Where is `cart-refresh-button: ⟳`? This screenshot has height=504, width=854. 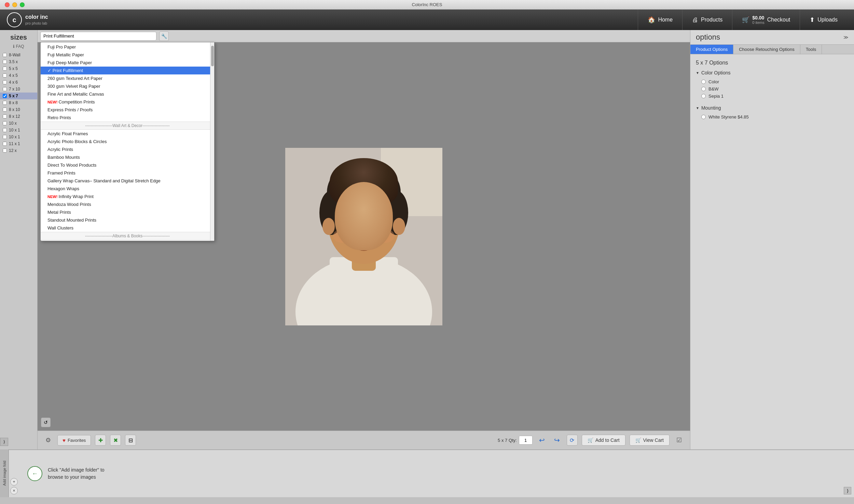
cart-refresh-button: ⟳ is located at coordinates (572, 440).